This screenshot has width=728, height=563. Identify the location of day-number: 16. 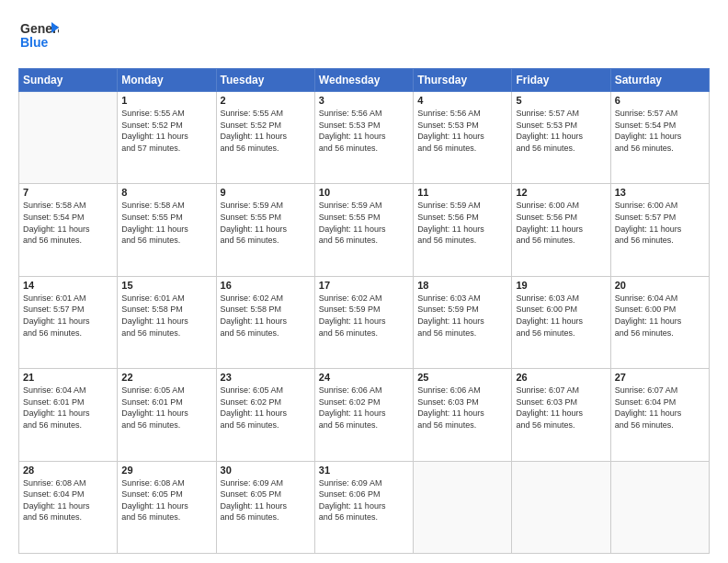
(266, 285).